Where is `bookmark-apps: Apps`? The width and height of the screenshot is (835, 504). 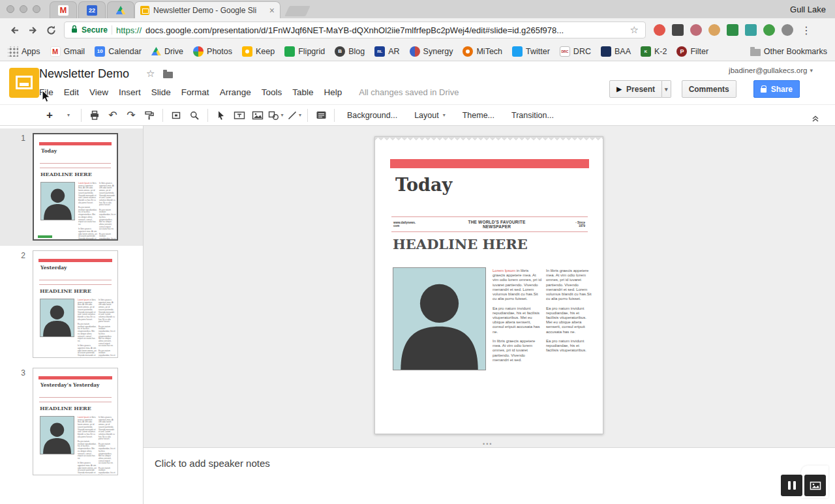 bookmark-apps: Apps is located at coordinates (24, 52).